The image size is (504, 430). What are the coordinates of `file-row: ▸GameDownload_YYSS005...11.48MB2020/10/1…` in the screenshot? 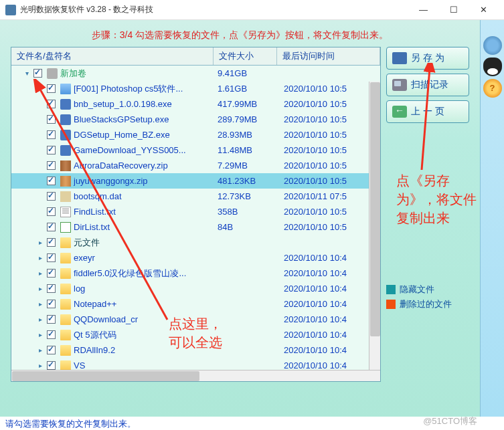 It's located at (195, 150).